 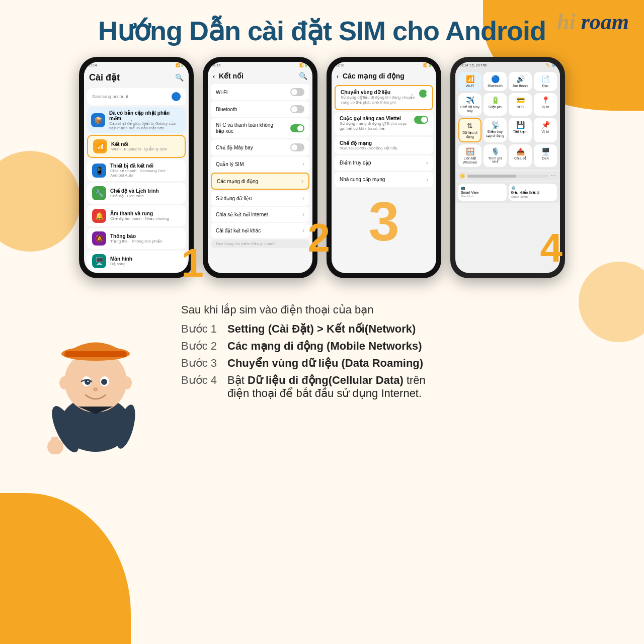 I want to click on qs-save: 💾 Tiết kiệm, so click(x=520, y=130).